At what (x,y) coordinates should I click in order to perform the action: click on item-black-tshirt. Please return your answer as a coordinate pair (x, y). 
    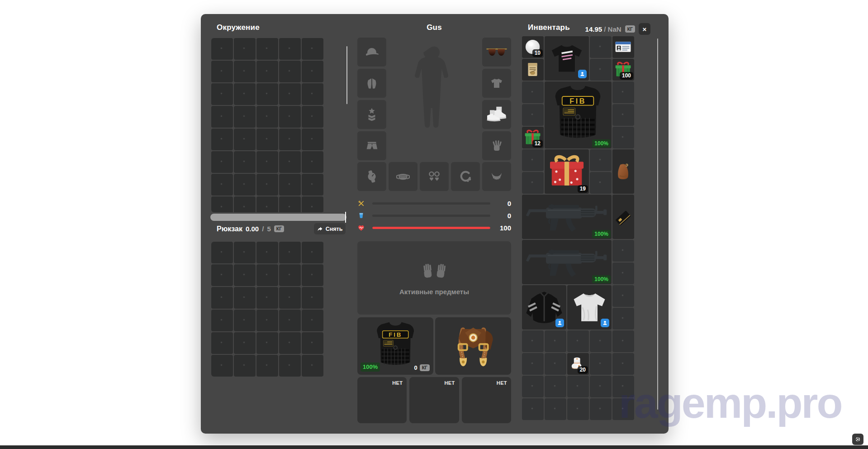
    Looking at the image, I should click on (567, 58).